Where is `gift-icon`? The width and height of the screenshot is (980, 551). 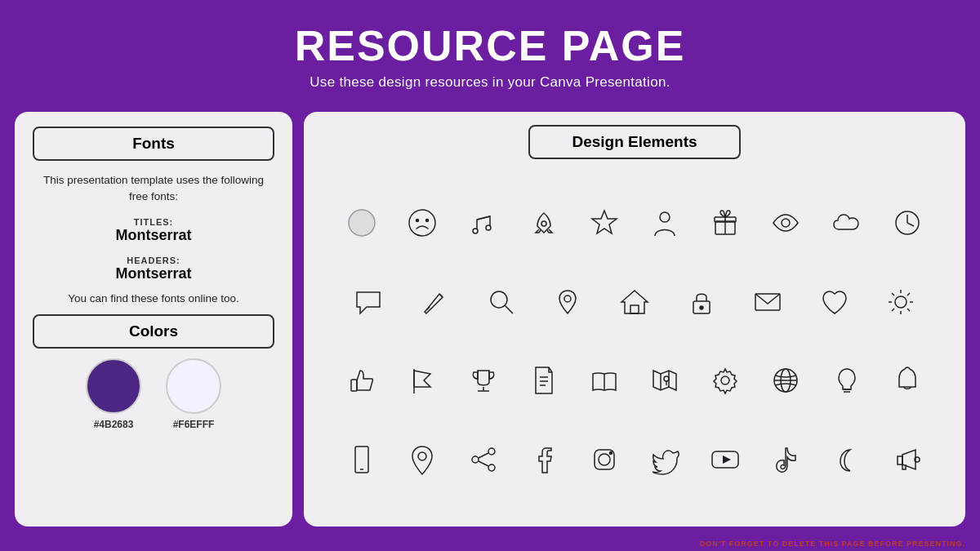
gift-icon is located at coordinates (725, 223).